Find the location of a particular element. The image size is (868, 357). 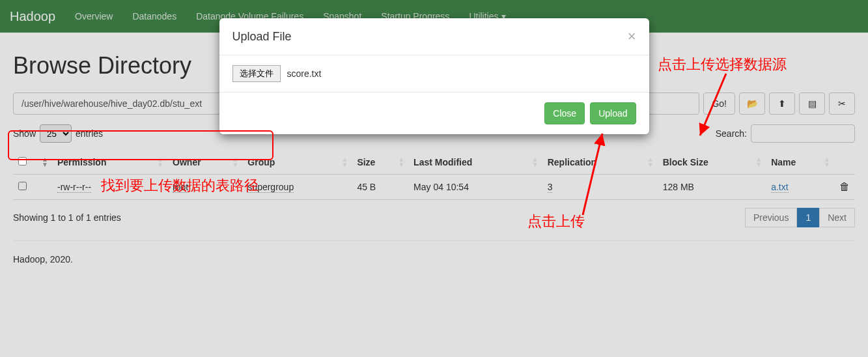

col-replication: Replication▲▼ is located at coordinates (600, 163).